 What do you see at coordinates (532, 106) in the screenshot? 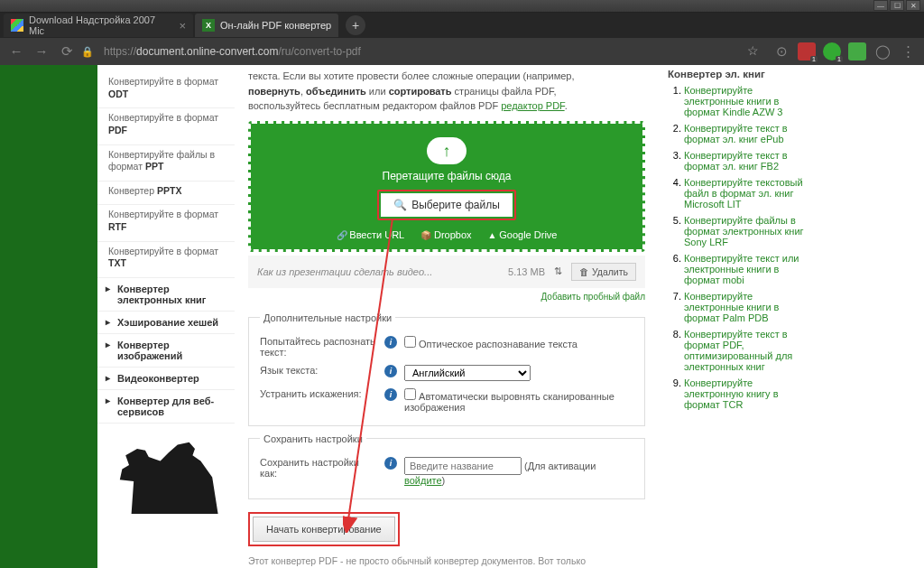
I see `editor-link: редактор PDF` at bounding box center [532, 106].